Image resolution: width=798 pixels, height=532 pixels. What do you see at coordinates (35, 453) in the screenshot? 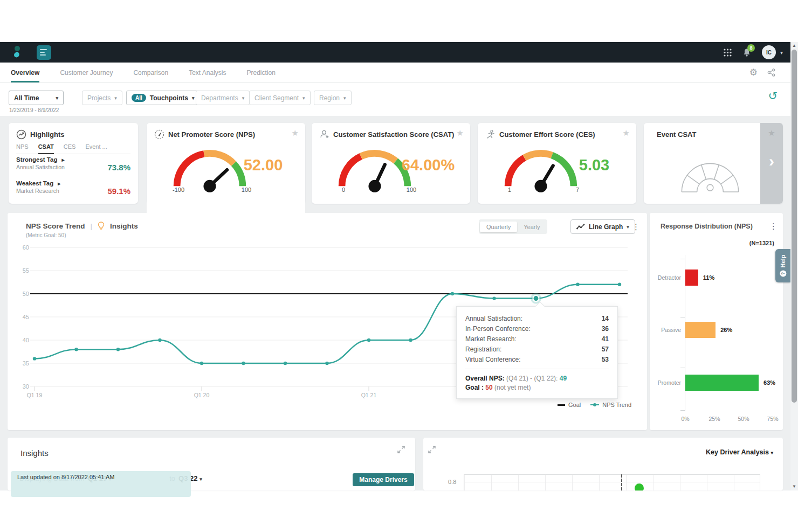
I see `insights-title: Insights` at bounding box center [35, 453].